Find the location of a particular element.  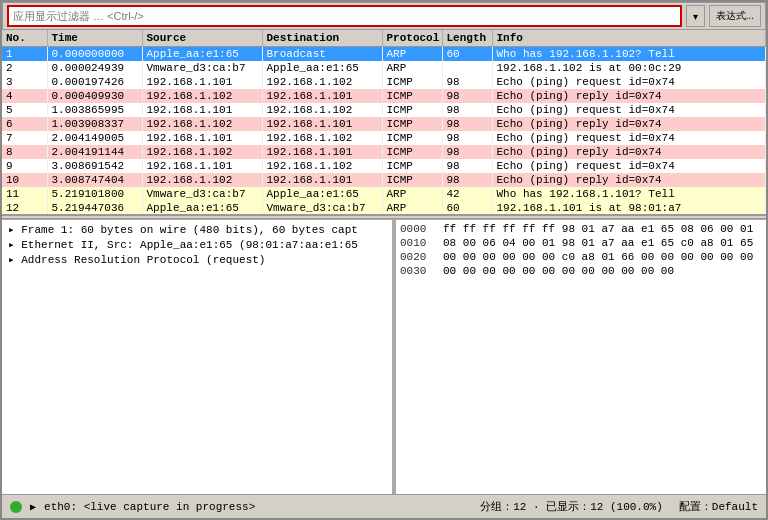

hex-row: 002000 00 00 00 00 00 c0 a8 01 66 00 00 … is located at coordinates (581, 257).